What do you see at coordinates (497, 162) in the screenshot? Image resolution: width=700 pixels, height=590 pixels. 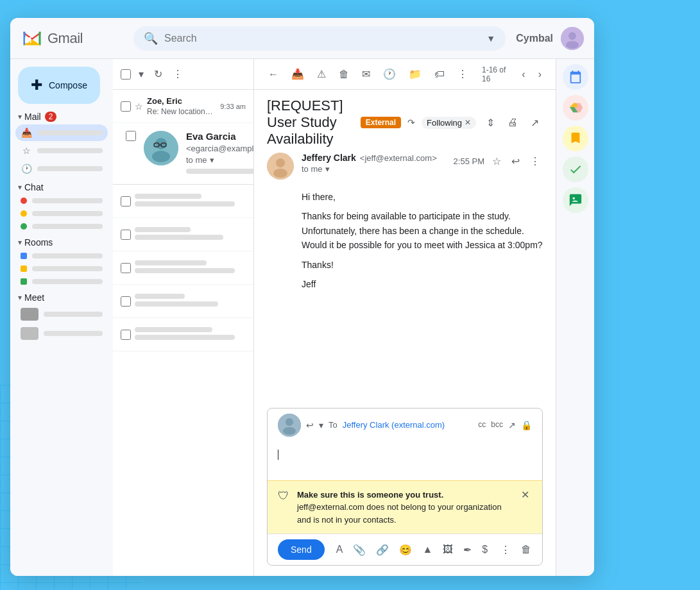 I see `star-message-button: ☆` at bounding box center [497, 162].